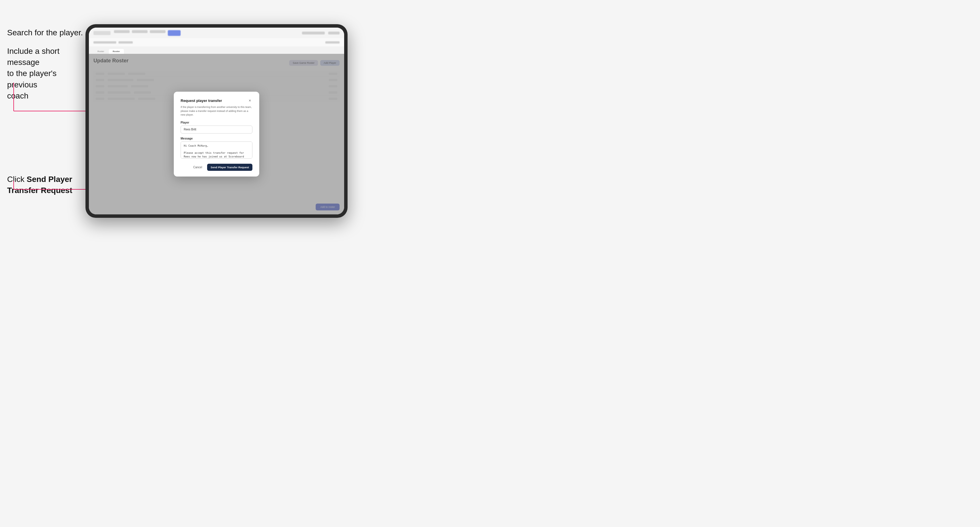 Image resolution: width=980 pixels, height=527 pixels. What do you see at coordinates (217, 43) in the screenshot?
I see `app-subheader` at bounding box center [217, 43].